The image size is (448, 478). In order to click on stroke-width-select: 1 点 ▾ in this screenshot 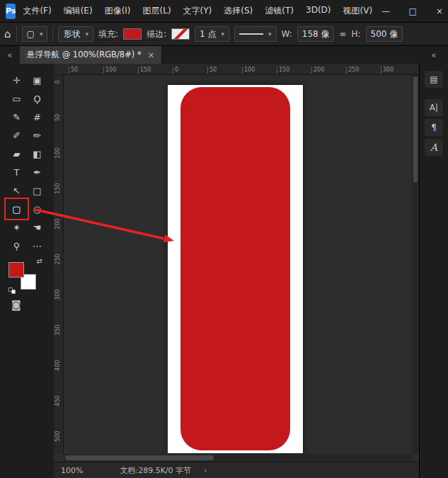, I will do `click(212, 34)`.